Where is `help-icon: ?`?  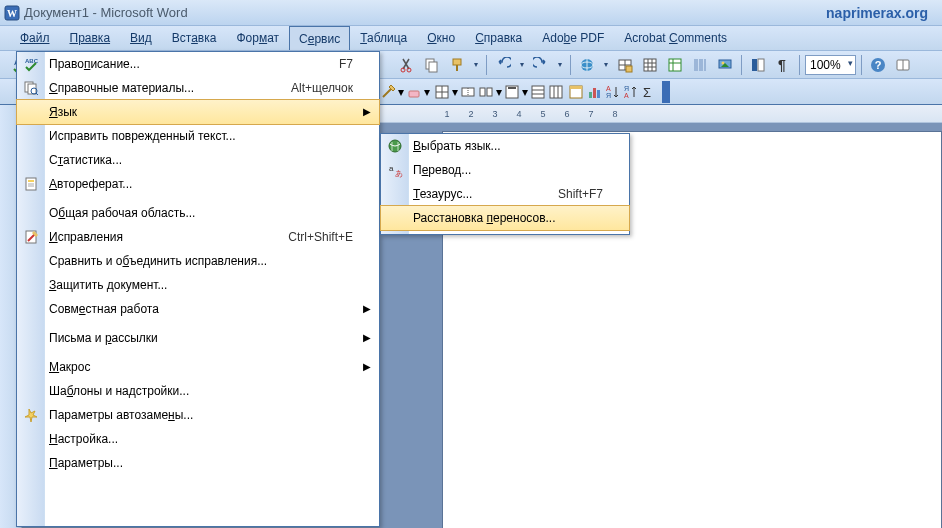 help-icon: ? is located at coordinates (878, 65).